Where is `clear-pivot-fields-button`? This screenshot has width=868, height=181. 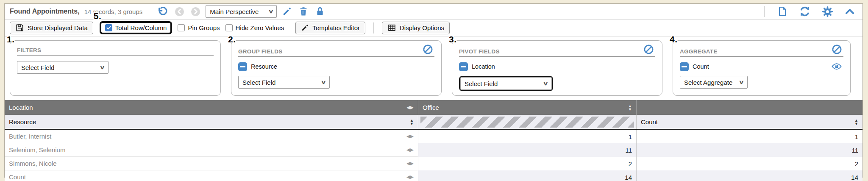
clear-pivot-fields-button is located at coordinates (648, 49).